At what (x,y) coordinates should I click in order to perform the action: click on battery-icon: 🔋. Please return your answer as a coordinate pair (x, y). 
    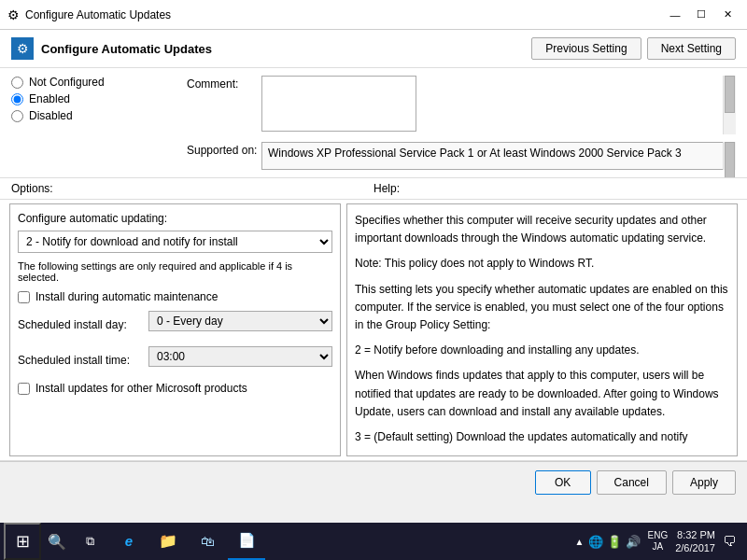
    Looking at the image, I should click on (614, 541).